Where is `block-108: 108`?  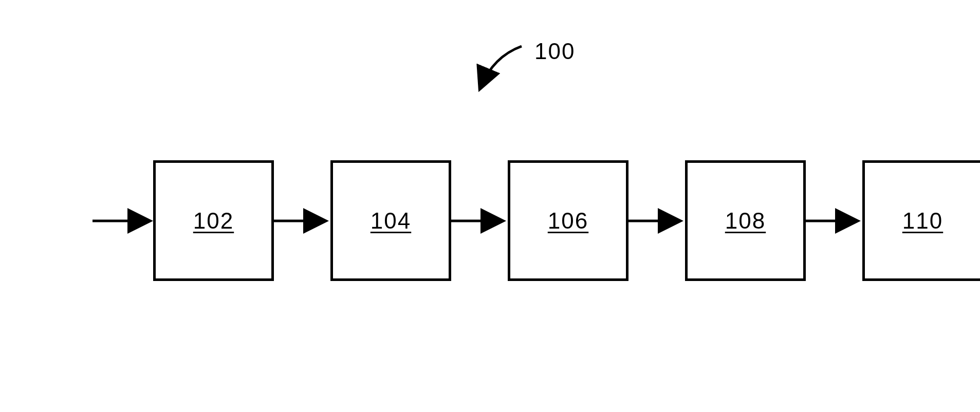
block-108: 108 is located at coordinates (745, 221).